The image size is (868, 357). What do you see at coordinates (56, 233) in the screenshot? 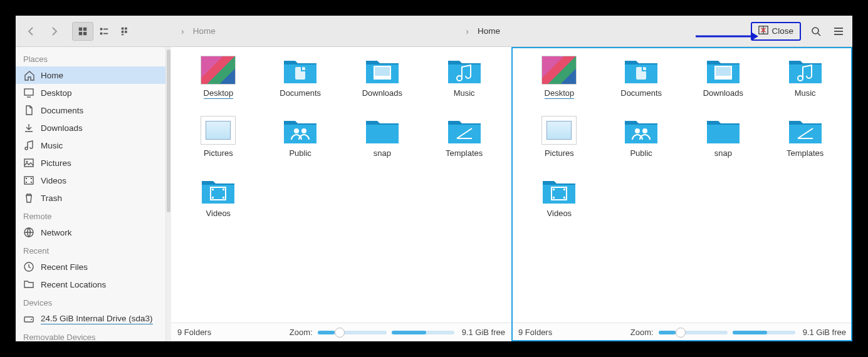
I see `sidebar-item-label: Network` at bounding box center [56, 233].